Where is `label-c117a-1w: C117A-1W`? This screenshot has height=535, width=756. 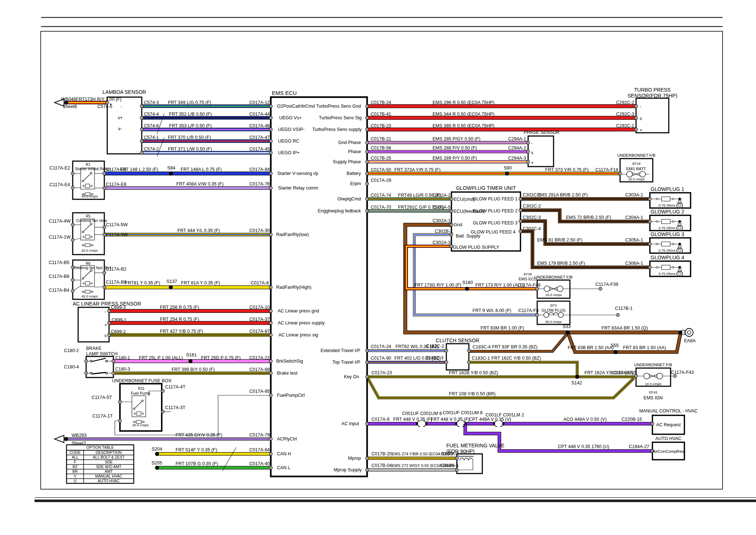 label-c117a-1w: C117A-1W is located at coordinates (60, 237).